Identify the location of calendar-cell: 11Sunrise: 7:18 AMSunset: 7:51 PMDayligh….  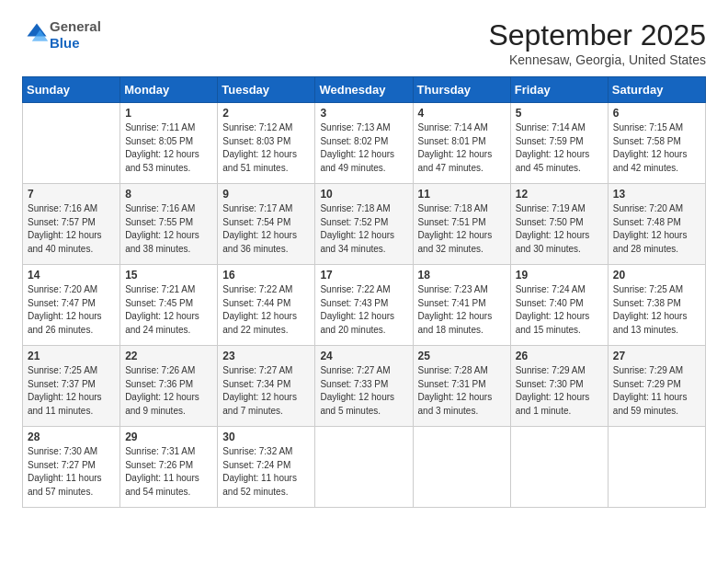
(461, 224).